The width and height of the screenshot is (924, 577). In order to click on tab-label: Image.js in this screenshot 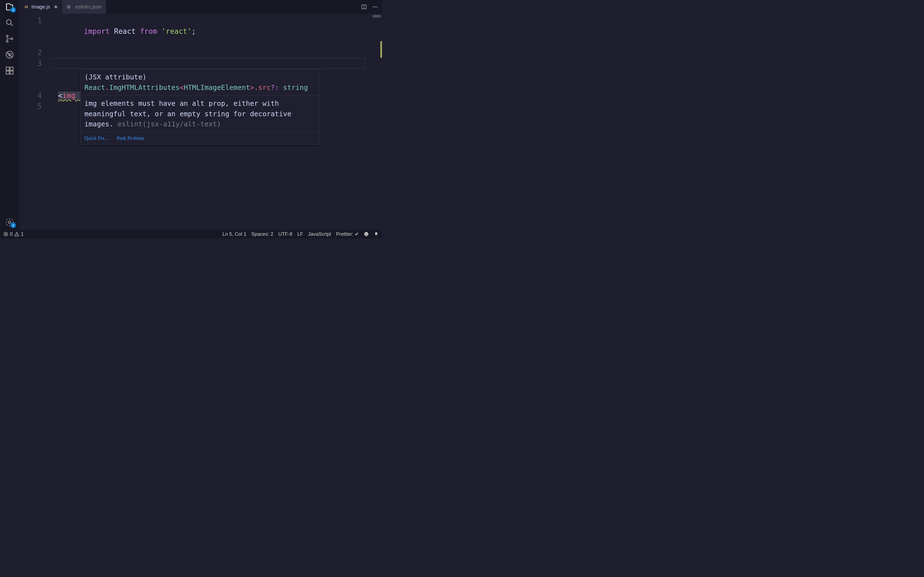, I will do `click(40, 7)`.